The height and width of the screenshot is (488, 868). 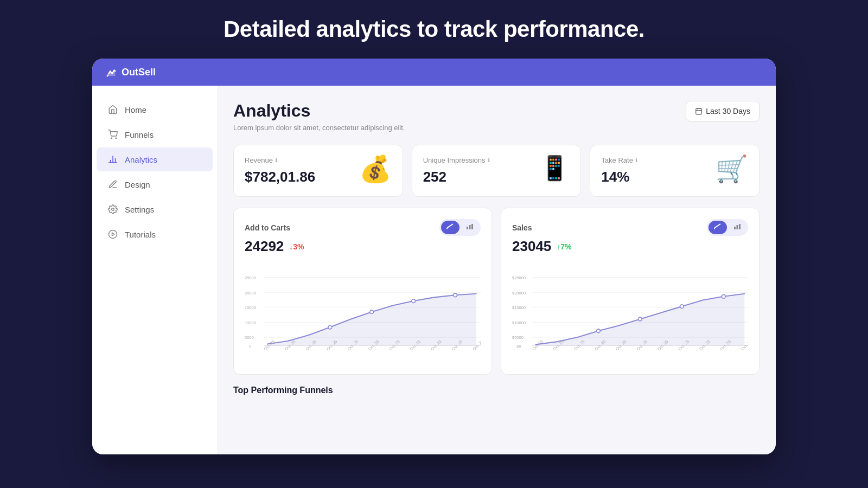 I want to click on cart-icon, so click(x=113, y=134).